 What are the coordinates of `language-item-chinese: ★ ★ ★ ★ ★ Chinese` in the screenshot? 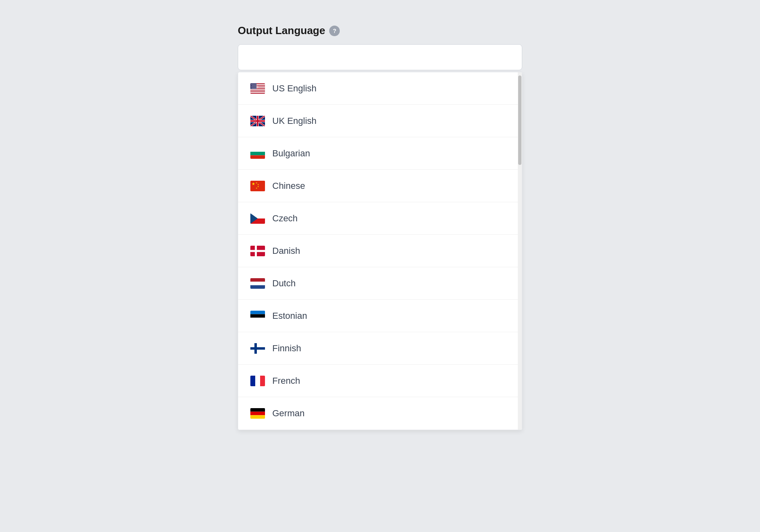 It's located at (378, 186).